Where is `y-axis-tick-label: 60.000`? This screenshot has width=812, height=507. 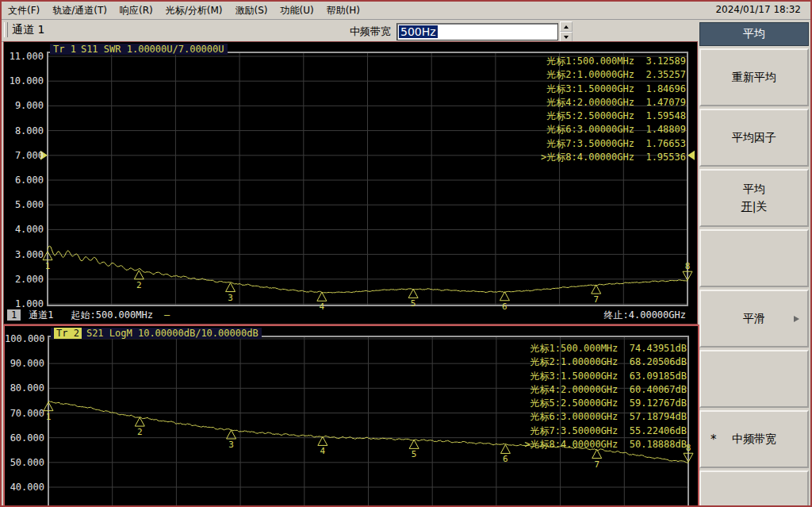
y-axis-tick-label: 60.000 is located at coordinates (25, 438).